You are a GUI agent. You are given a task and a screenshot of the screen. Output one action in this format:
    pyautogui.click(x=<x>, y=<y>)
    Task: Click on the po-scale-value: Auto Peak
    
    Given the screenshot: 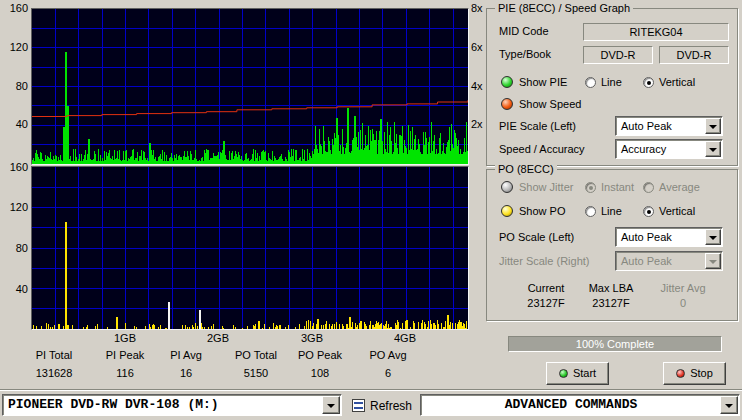 What is the action you would take?
    pyautogui.click(x=646, y=237)
    